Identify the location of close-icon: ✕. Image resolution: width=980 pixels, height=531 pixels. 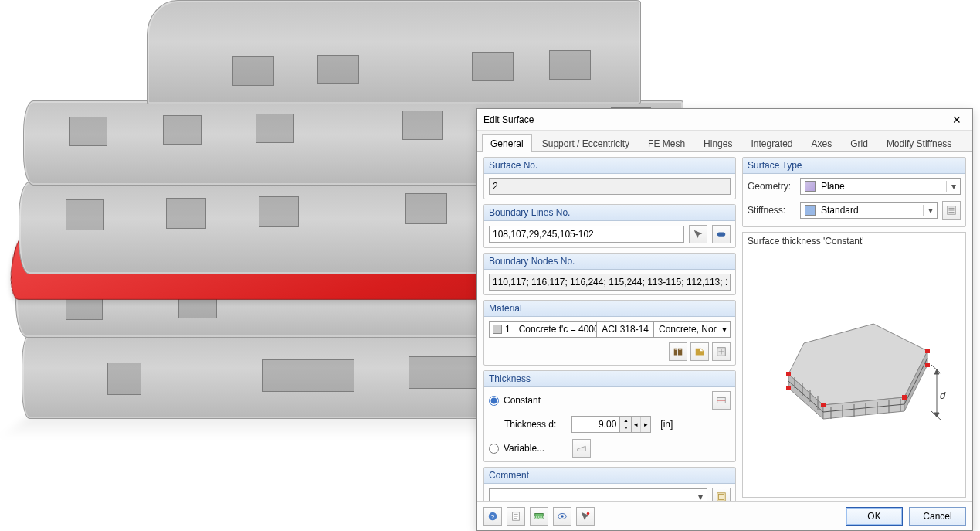
(957, 120).